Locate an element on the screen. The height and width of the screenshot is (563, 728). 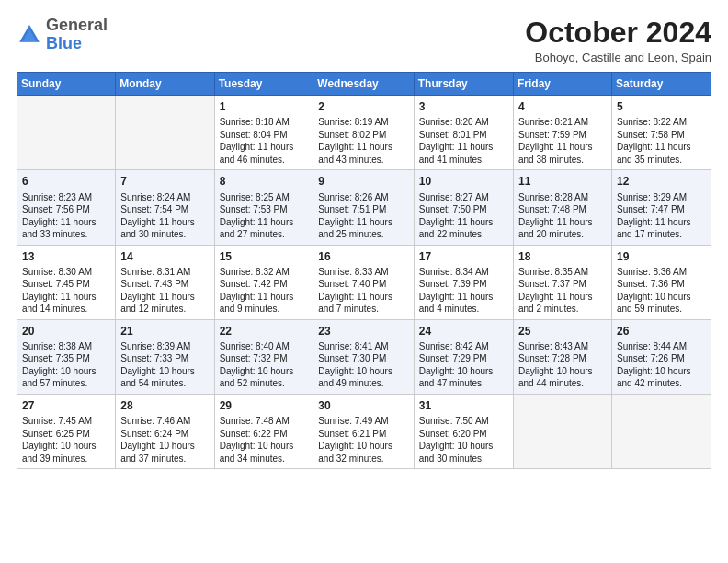
day-info-line: Sunrise: 8:18 AM is located at coordinates (265, 122).